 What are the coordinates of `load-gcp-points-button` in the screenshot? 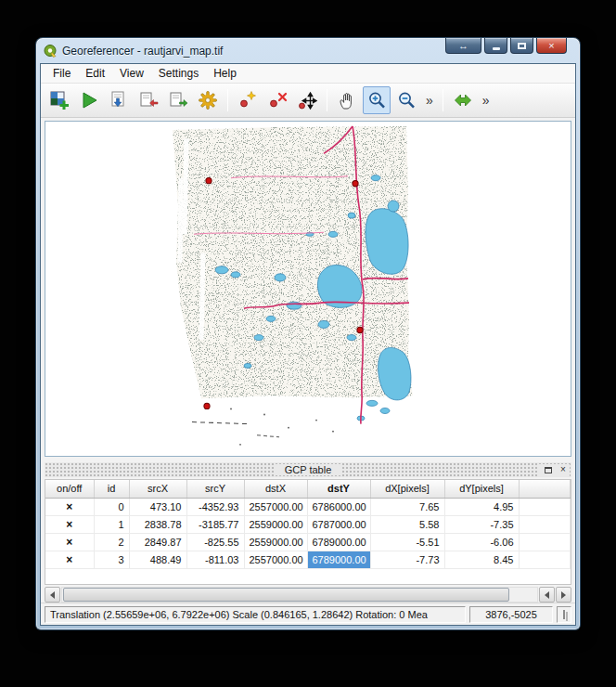 It's located at (148, 100).